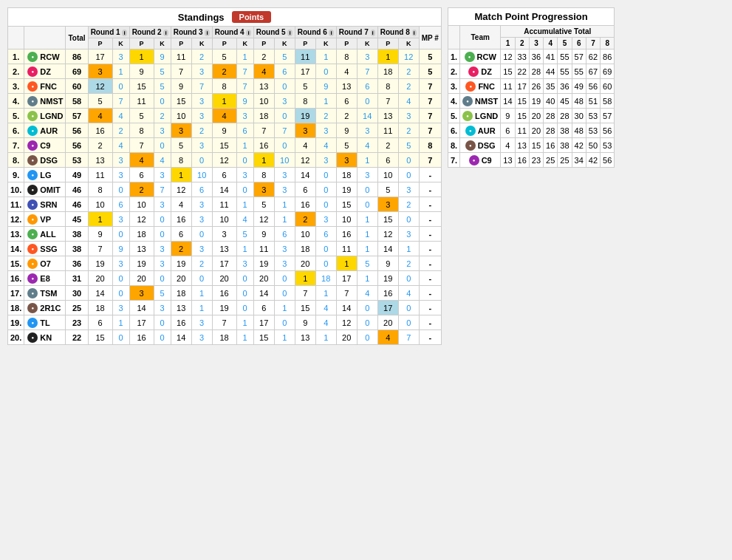  What do you see at coordinates (454, 116) in the screenshot?
I see `mp-rank-cell: 5.` at bounding box center [454, 116].